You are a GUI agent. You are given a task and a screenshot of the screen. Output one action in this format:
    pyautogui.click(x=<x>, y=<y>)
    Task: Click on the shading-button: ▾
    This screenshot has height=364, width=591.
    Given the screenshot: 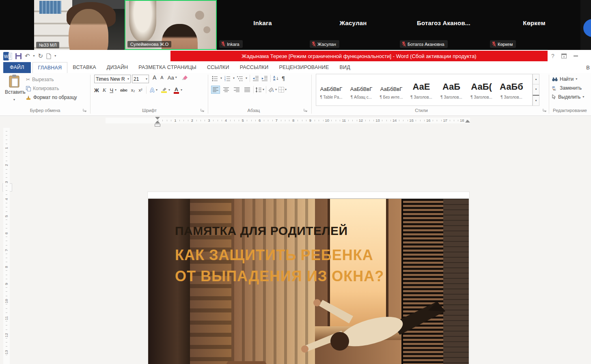 What is the action you would take?
    pyautogui.click(x=272, y=90)
    